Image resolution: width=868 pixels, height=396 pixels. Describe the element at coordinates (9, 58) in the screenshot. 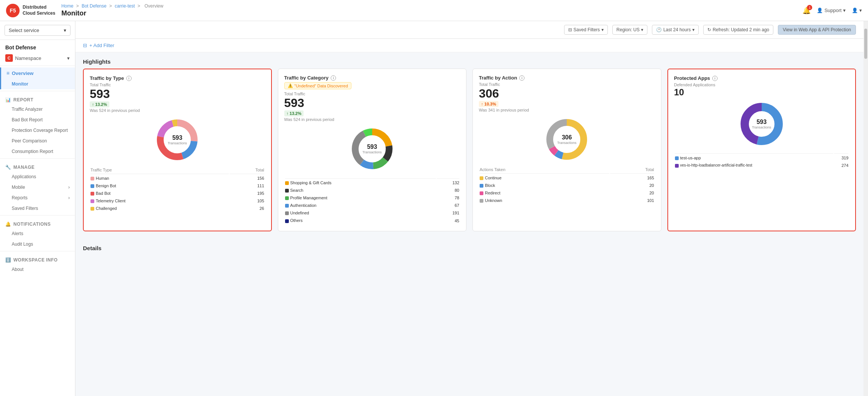

I see `namespace-badge: C` at that location.